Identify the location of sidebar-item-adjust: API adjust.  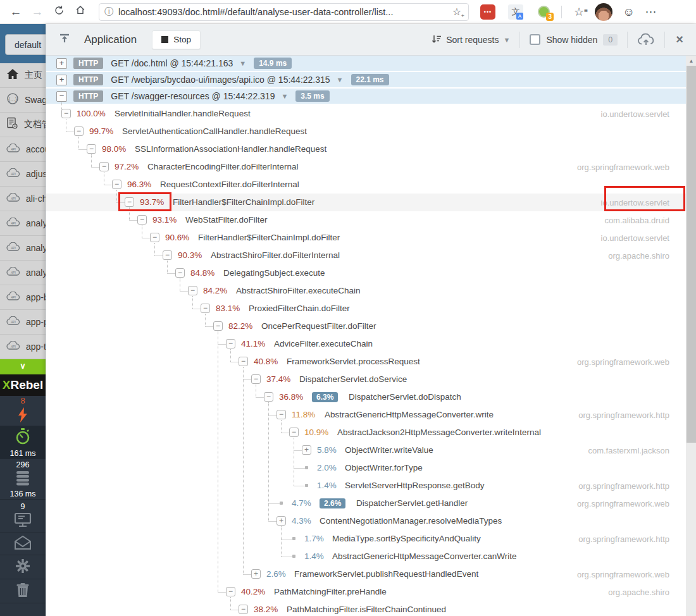
(23, 175).